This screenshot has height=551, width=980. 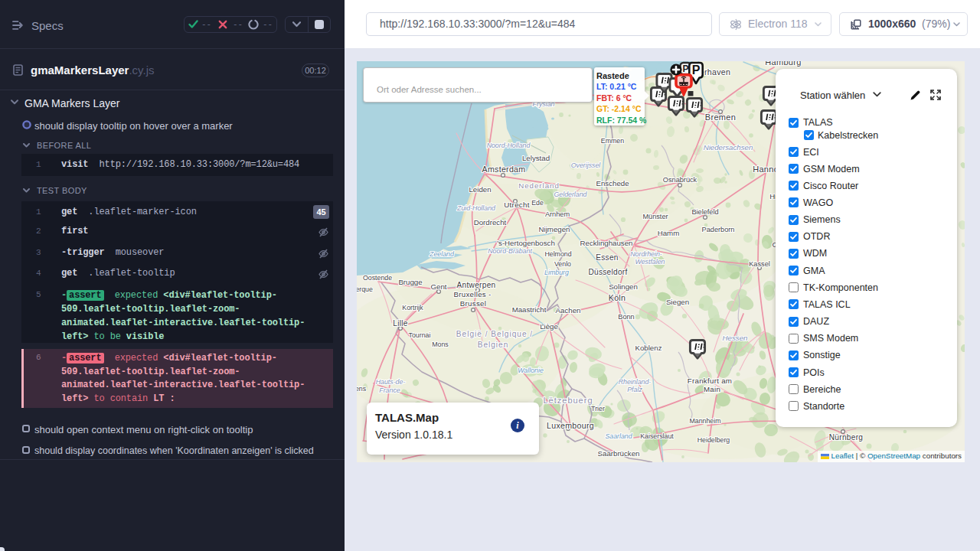 I want to click on svg-text: Dordrecht, so click(x=490, y=222).